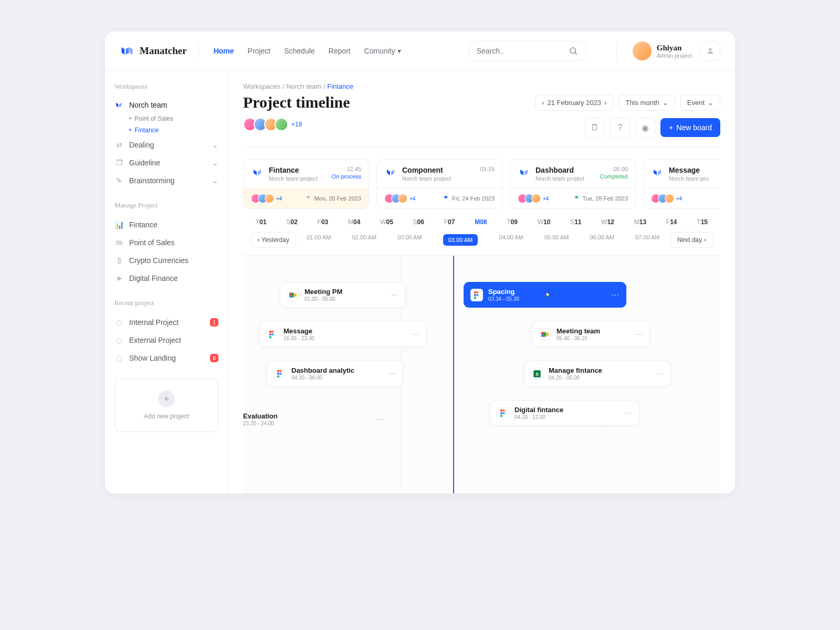  What do you see at coordinates (323, 222) in the screenshot?
I see `day-cell: F03` at bounding box center [323, 222].